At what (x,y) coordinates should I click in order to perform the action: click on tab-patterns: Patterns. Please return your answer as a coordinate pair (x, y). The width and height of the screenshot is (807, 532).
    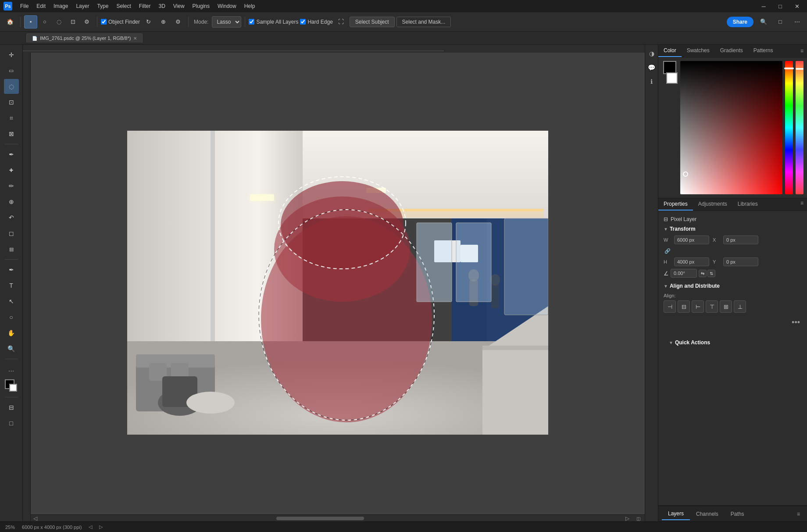
    Looking at the image, I should click on (763, 51).